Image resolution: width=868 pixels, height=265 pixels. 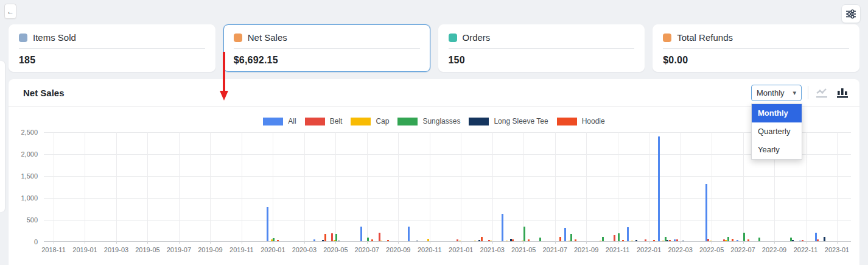 I want to click on bar-2020-10-long-sleeve-tee, so click(x=418, y=241).